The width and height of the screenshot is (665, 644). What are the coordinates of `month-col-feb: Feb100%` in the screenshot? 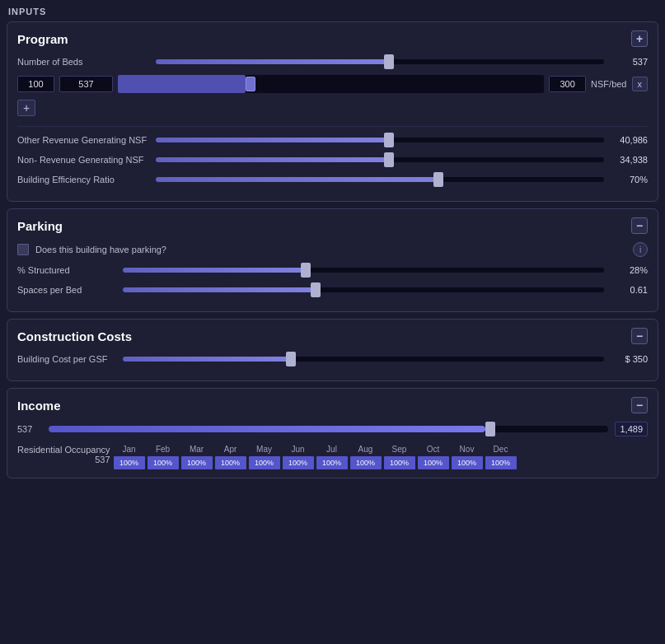 It's located at (163, 457).